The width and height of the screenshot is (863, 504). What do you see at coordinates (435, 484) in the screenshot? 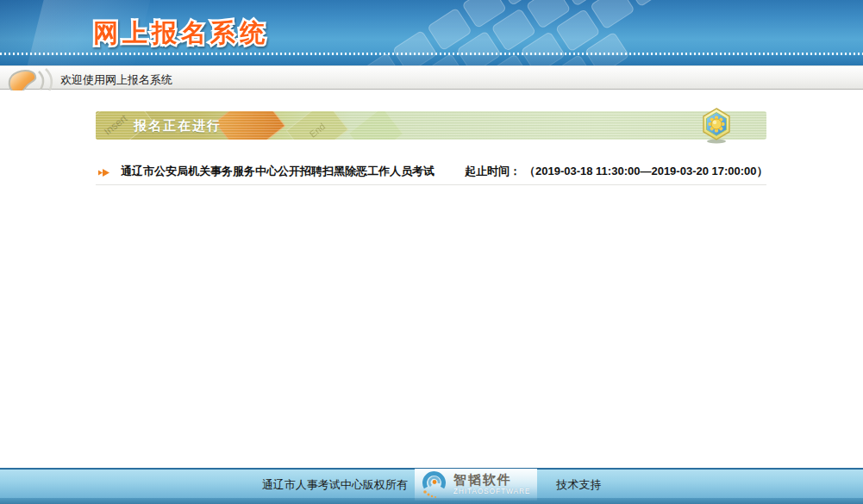
I see `zhitao-swirl-icon` at bounding box center [435, 484].